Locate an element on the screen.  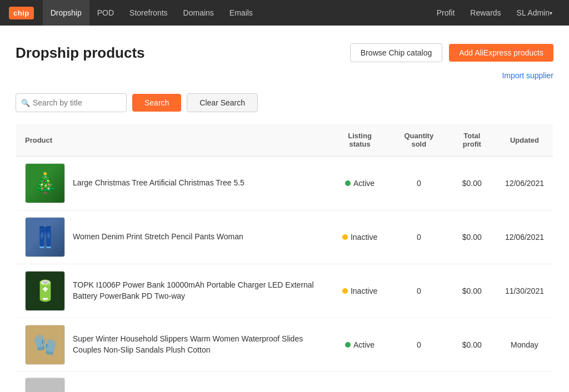
product-name: Super Winter Household Slippers Warm Wom… is located at coordinates (197, 344).